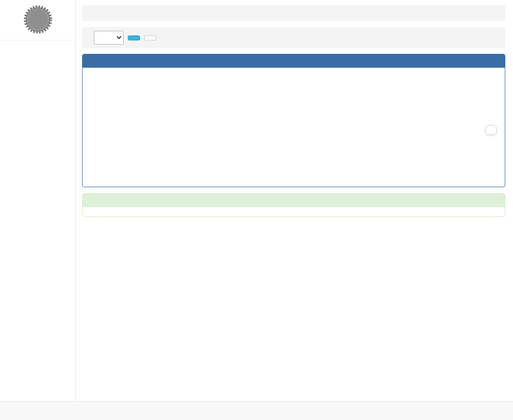  I want to click on view-report-button, so click(134, 38).